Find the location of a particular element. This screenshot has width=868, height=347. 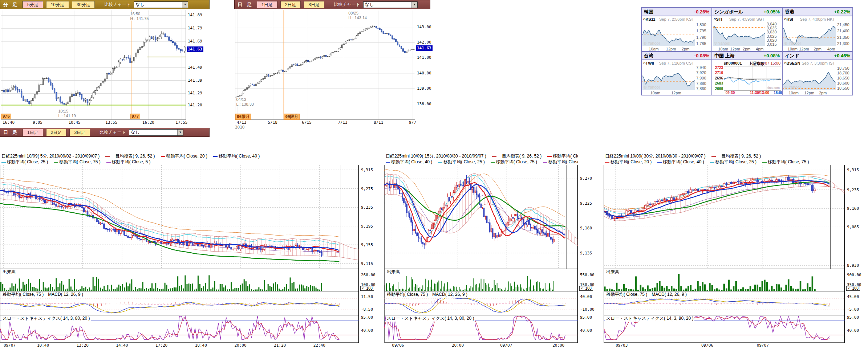

chart-title: 日経225mini 10/09( 15分, 2010/08/30 - 2010/… is located at coordinates (436, 156).